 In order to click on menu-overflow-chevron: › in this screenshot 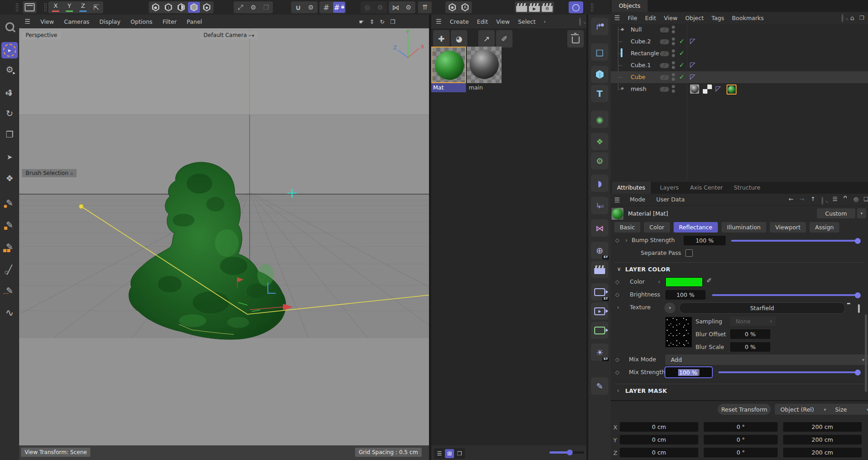, I will do `click(545, 22)`.